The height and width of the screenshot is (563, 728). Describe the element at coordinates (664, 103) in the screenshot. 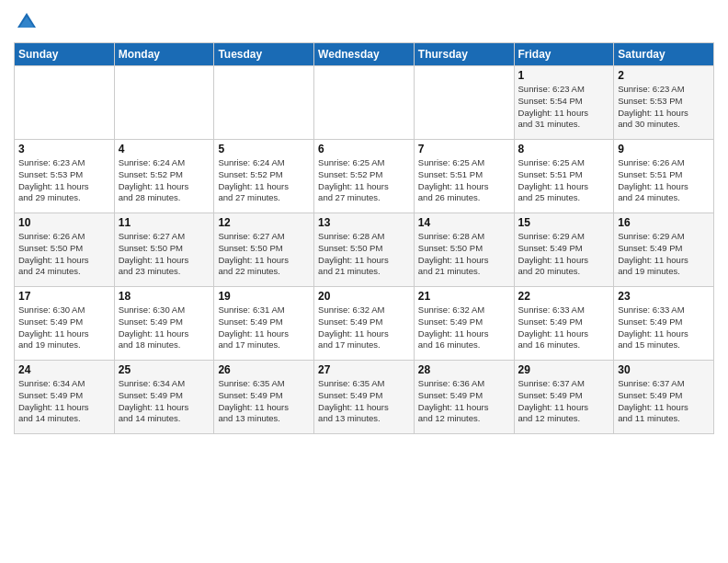

I see `calendar-cell: 2Sunrise: 6:23 AM Sunset: 5:53 PM Daylig…` at that location.